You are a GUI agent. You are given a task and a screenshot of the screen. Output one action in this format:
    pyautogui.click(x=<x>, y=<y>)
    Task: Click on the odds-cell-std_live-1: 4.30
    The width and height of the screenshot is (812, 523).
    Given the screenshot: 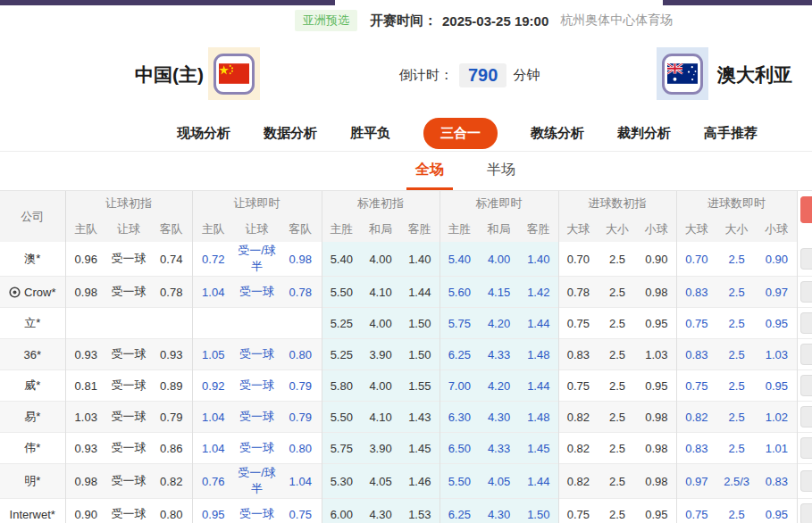 What is the action you would take?
    pyautogui.click(x=498, y=511)
    